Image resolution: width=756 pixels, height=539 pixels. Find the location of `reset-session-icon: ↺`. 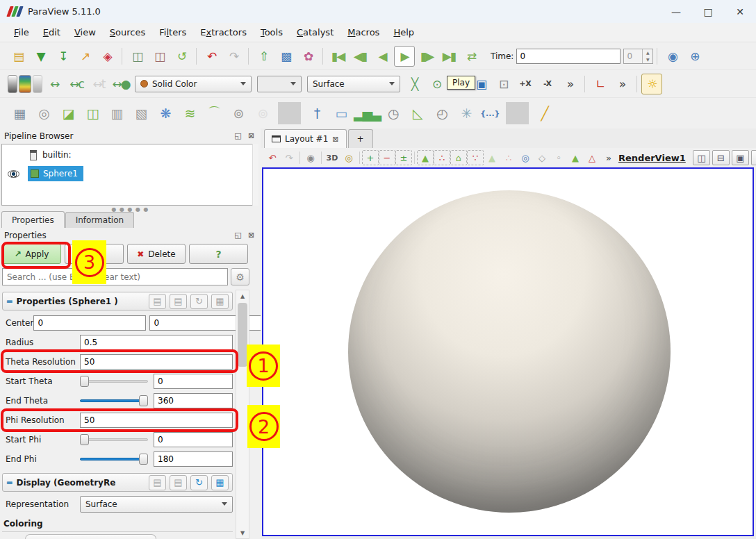

reset-session-icon: ↺ is located at coordinates (181, 56).